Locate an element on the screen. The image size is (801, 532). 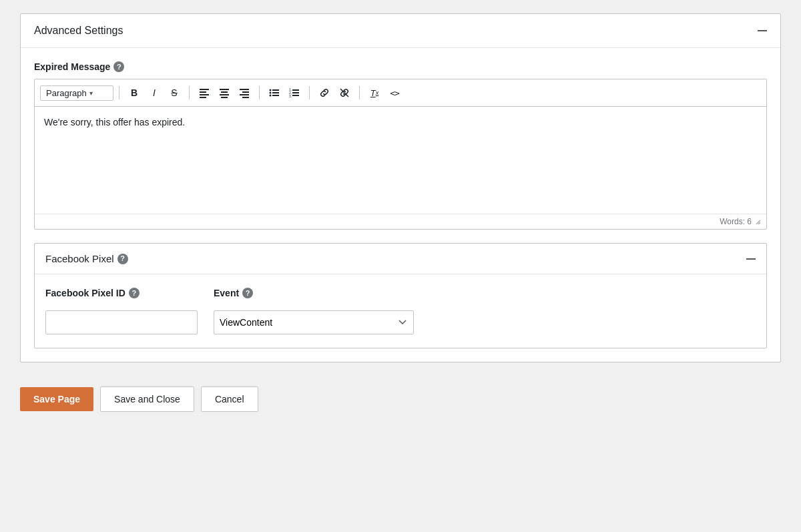
style-select-group: Paragraph ▾ is located at coordinates (77, 93).